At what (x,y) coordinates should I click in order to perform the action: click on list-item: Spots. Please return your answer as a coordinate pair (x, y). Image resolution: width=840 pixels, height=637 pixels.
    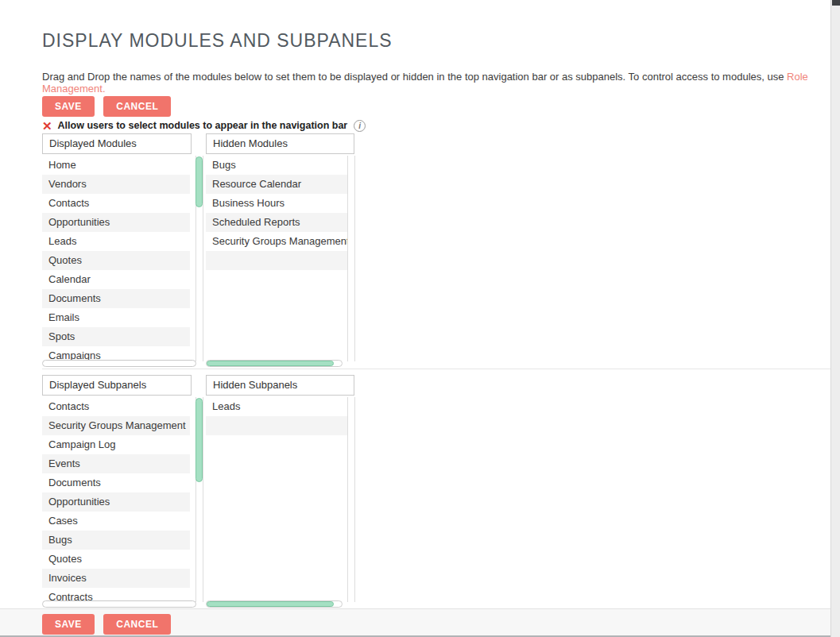
    Looking at the image, I should click on (116, 337).